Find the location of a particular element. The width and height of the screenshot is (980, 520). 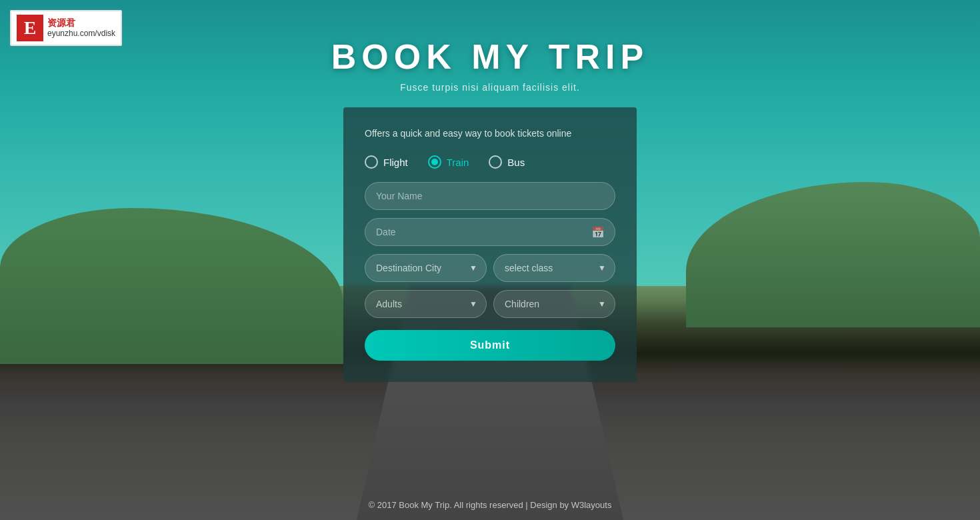

logo-url: eyunzhu.com/vdisk is located at coordinates (81, 34).